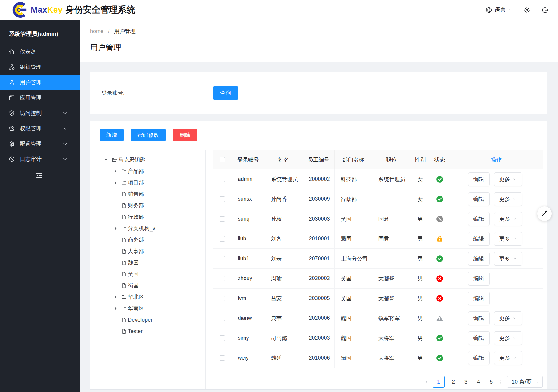  I want to click on page-1-button: 1, so click(439, 382).